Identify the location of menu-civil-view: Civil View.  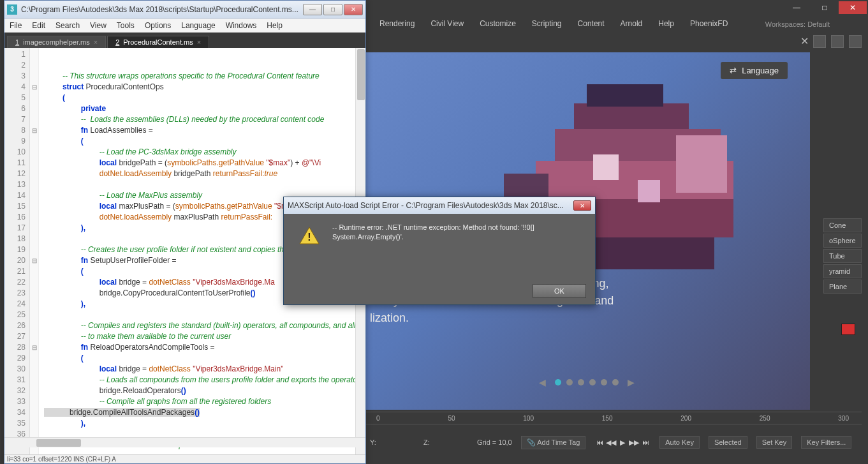
(447, 26).